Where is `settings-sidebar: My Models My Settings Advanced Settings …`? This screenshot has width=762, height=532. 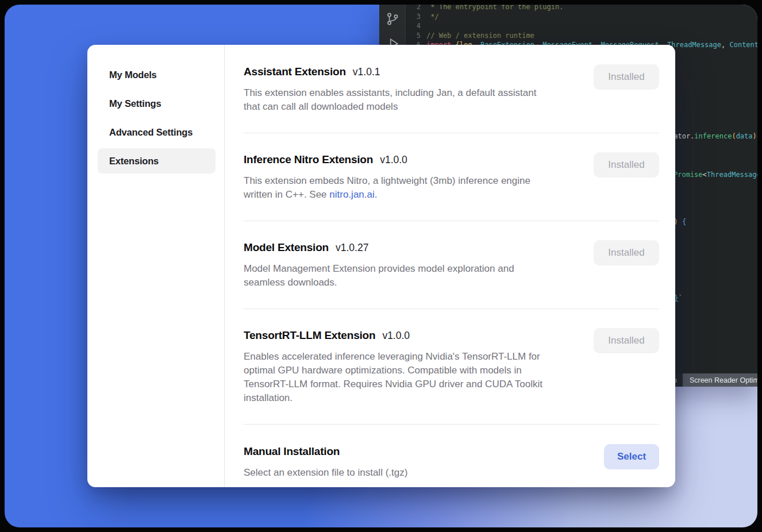
settings-sidebar: My Models My Settings Advanced Settings … is located at coordinates (156, 266).